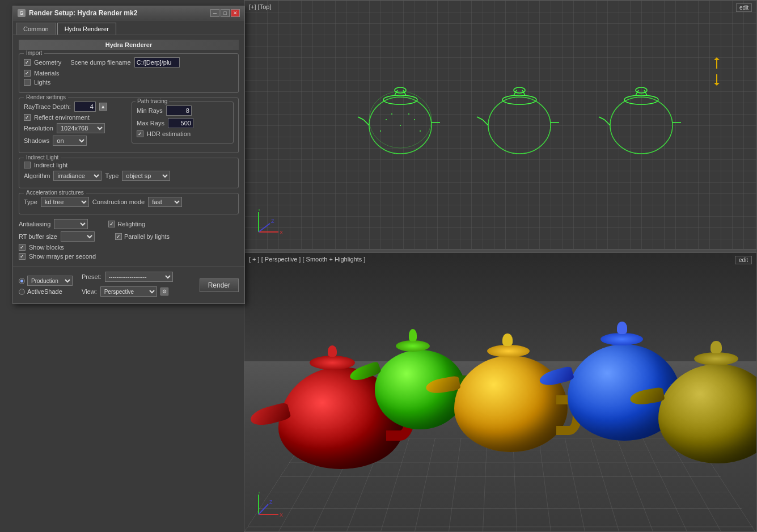  I want to click on hdr-row: HDR estimation, so click(183, 134).